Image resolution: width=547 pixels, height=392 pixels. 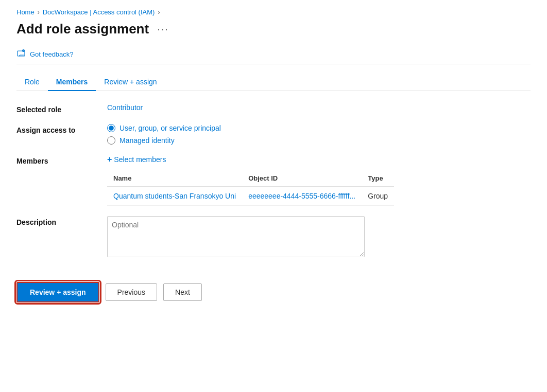 I want to click on radio-group: User, group, or service principal Manage…, so click(x=164, y=134).